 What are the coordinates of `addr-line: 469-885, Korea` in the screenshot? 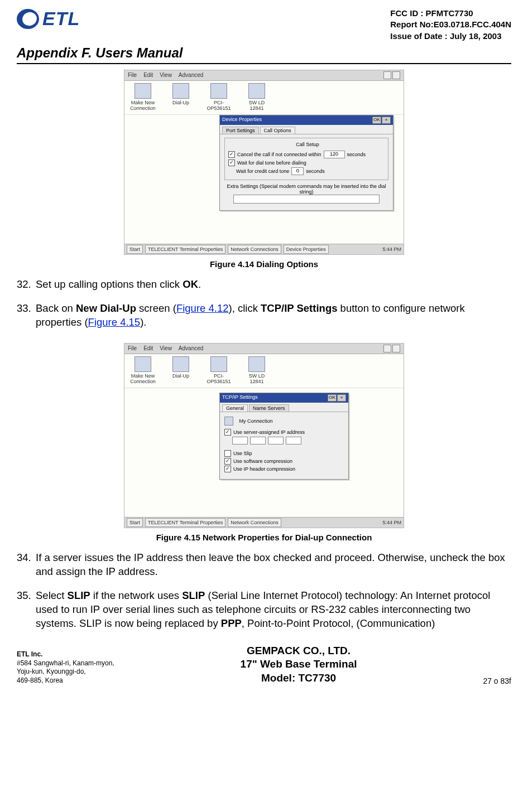 It's located at (40, 680).